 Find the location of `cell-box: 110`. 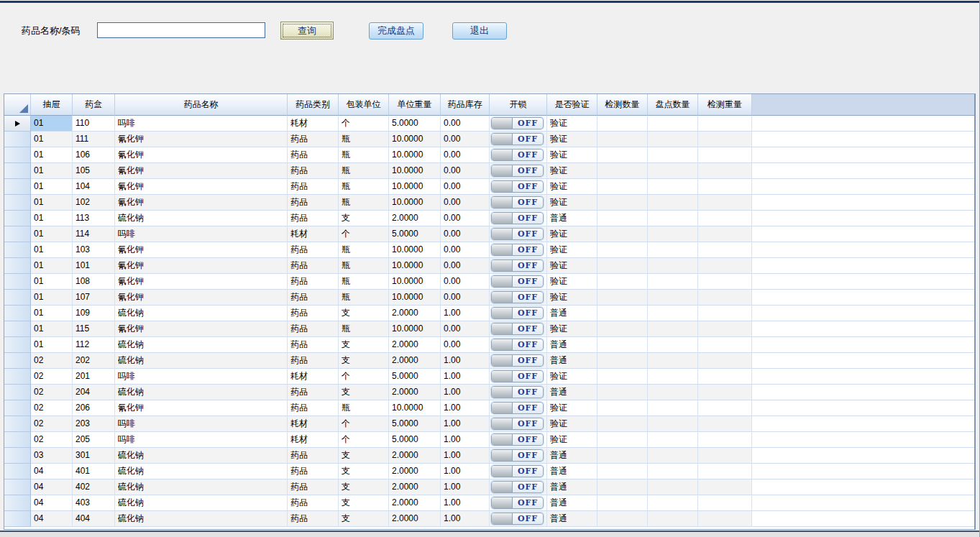

cell-box: 110 is located at coordinates (93, 124).